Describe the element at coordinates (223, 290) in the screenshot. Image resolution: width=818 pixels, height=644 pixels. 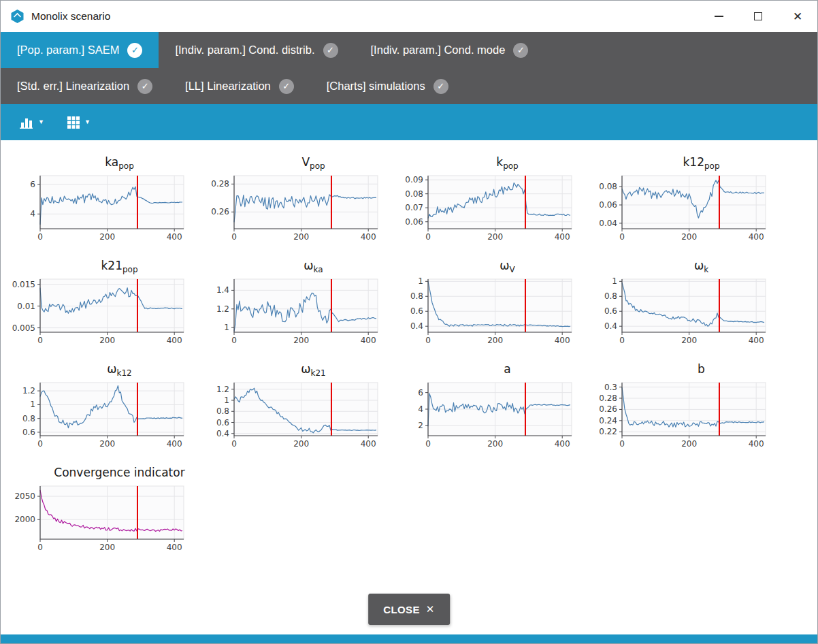
I see `svg-text: 1.4` at that location.